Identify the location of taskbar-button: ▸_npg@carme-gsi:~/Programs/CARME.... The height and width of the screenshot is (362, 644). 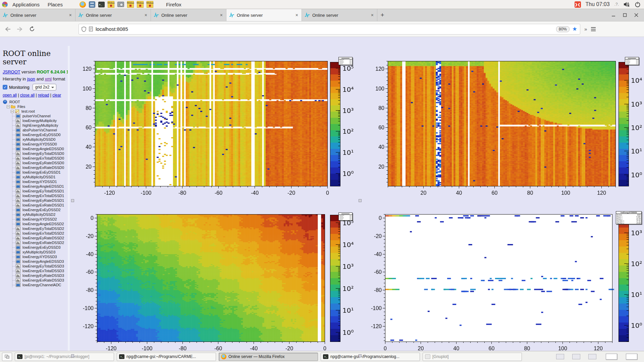
(166, 357).